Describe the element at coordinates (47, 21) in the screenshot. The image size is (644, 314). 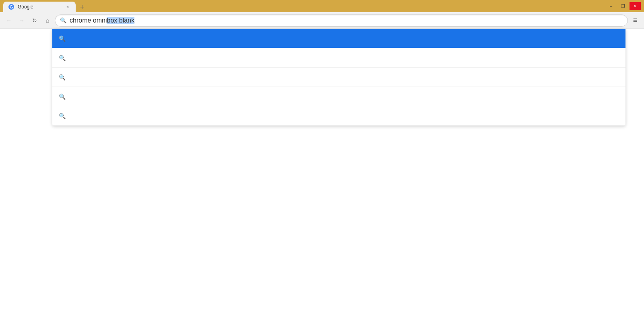
I see `home-button: ⌂` at that location.